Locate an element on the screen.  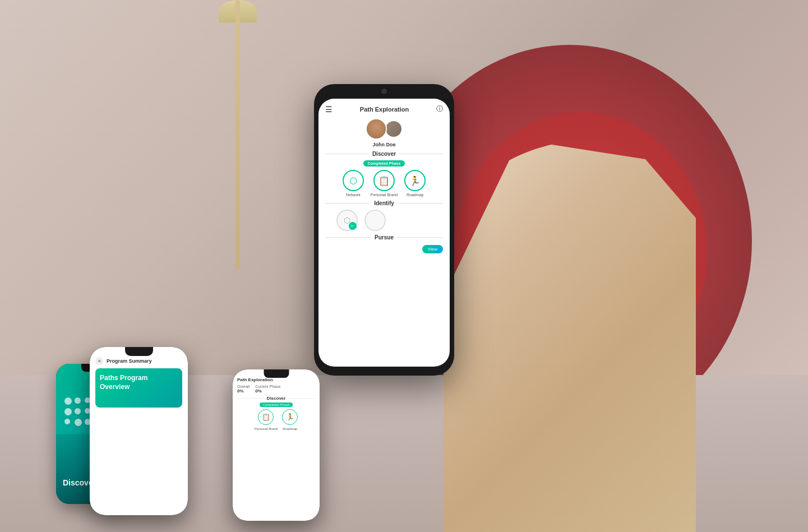
avatar-section is located at coordinates (384, 129).